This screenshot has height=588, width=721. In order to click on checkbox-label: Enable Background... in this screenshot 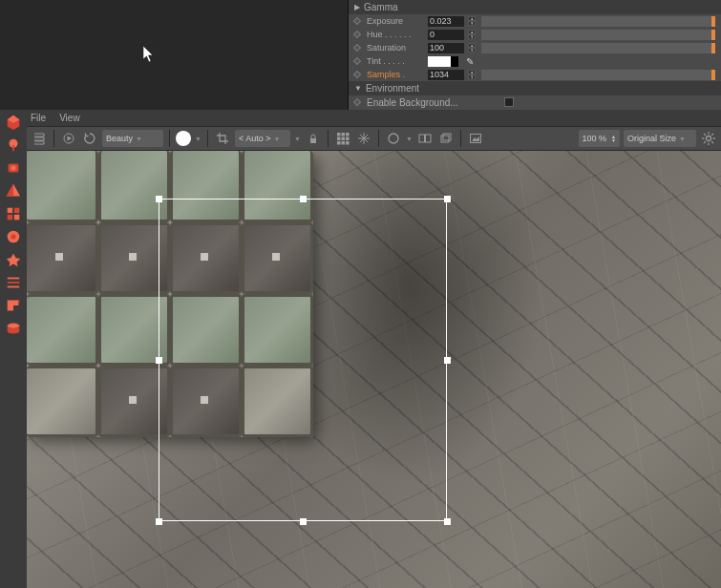, I will do `click(434, 103)`.